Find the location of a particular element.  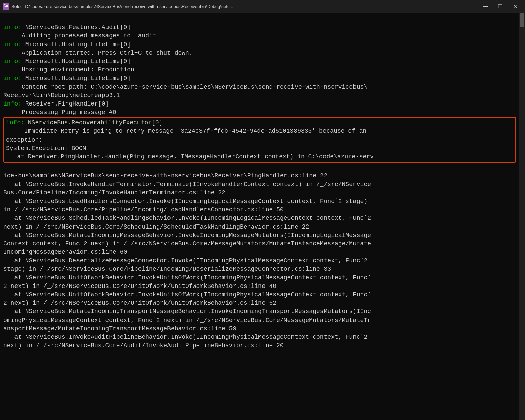

title-bar: C# Select C:\code\azure-service-bus\samp… is located at coordinates (262, 6).